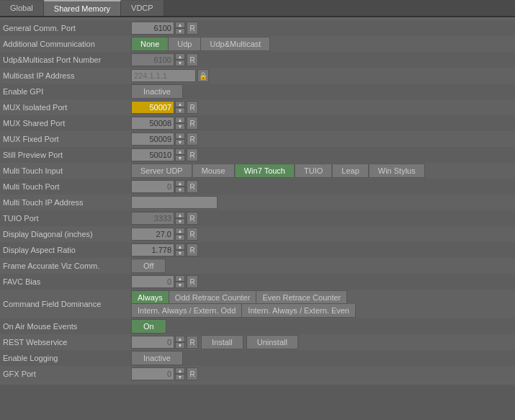  Describe the element at coordinates (180, 374) in the screenshot. I see `gfx-port-arrows: ▲ ▼` at that location.